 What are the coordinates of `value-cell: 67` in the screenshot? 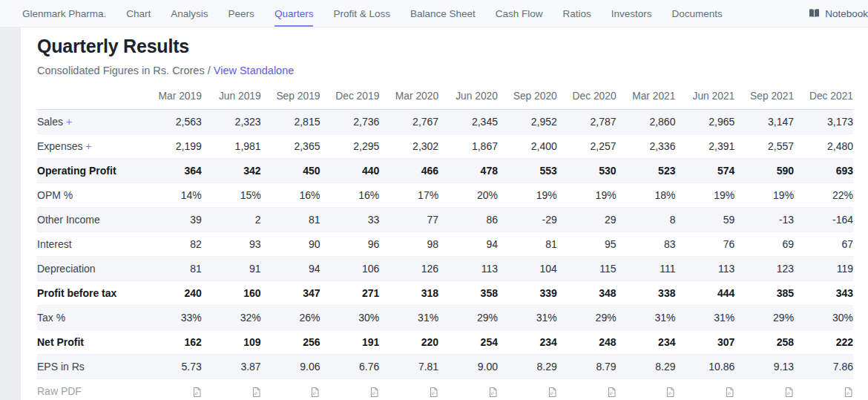 It's located at (823, 245).